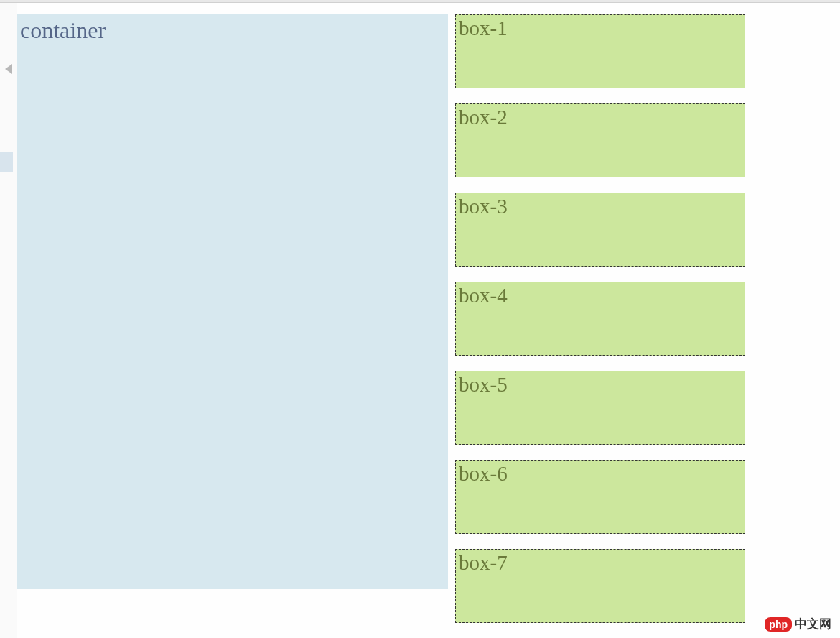 This screenshot has width=840, height=638. Describe the element at coordinates (602, 474) in the screenshot. I see `box-label: box-6` at that location.